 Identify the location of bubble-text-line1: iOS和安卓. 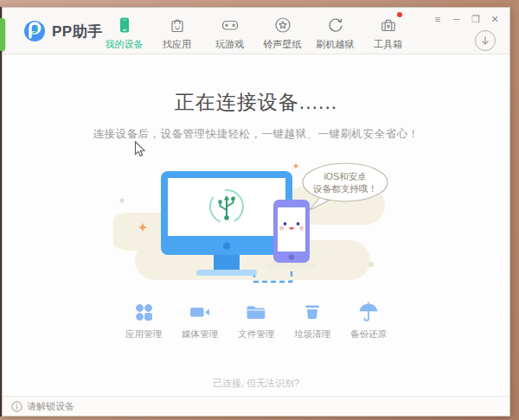
(344, 176).